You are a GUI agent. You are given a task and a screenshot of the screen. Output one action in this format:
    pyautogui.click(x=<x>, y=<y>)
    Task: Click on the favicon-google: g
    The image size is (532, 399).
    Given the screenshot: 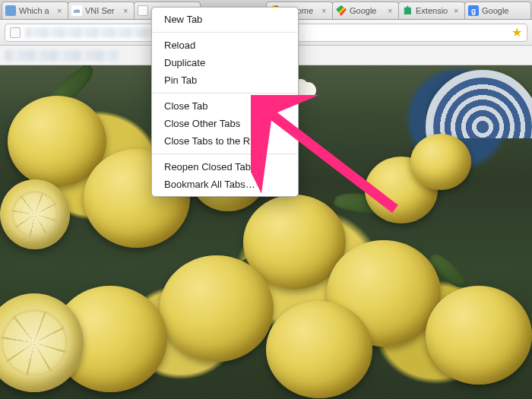 What is the action you would take?
    pyautogui.click(x=473, y=11)
    